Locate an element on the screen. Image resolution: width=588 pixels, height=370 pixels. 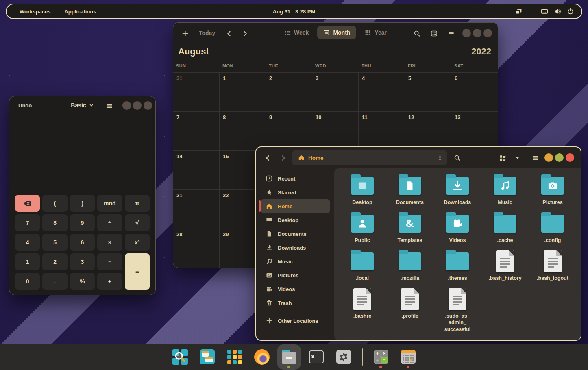
power-icon is located at coordinates (571, 11).